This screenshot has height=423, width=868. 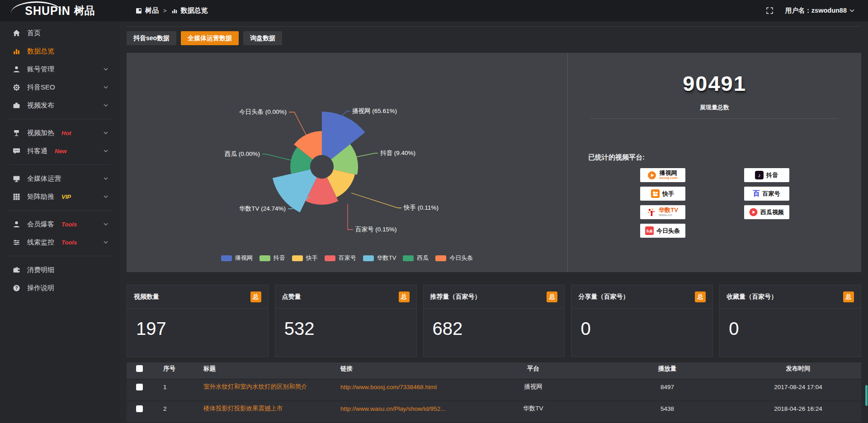 What do you see at coordinates (41, 52) in the screenshot?
I see `sidebar-item-label: 数据总览` at bounding box center [41, 52].